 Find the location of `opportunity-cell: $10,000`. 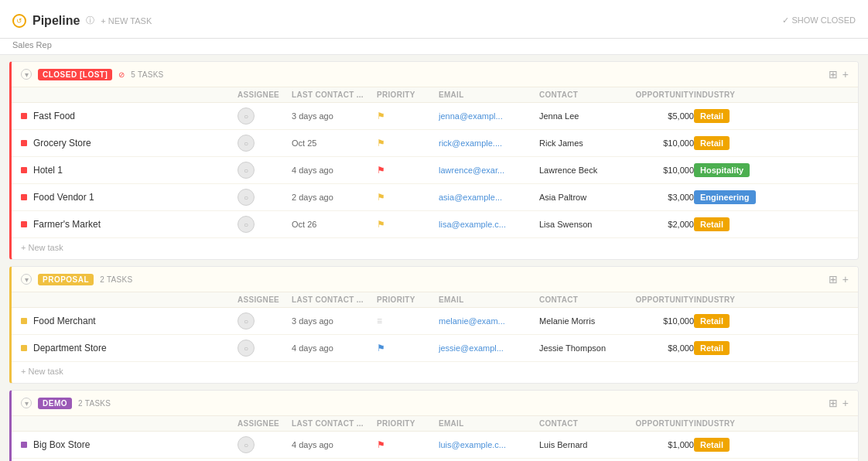

opportunity-cell: $10,000 is located at coordinates (655, 321).